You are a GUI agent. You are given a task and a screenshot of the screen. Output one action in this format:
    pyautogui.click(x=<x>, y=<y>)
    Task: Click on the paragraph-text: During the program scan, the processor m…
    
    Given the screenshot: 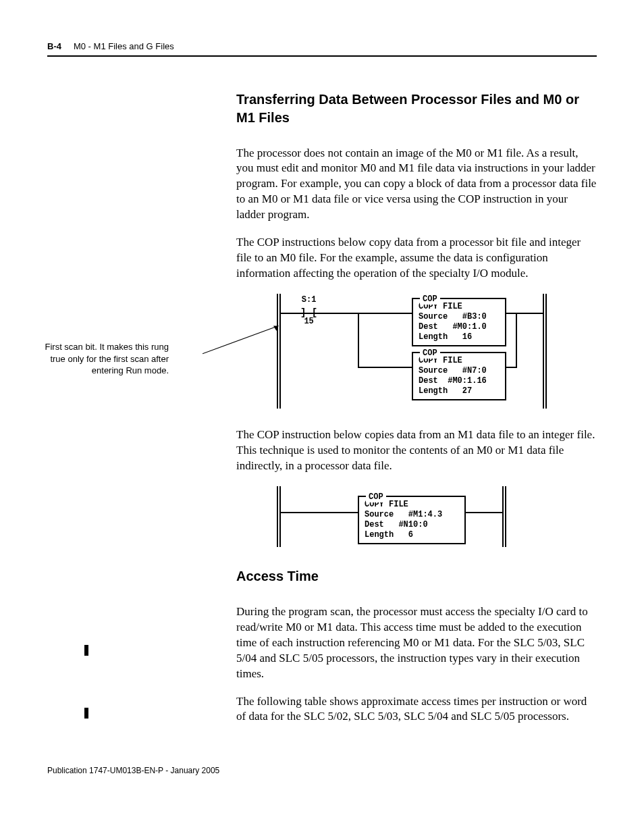 What is the action you would take?
    pyautogui.click(x=412, y=643)
    